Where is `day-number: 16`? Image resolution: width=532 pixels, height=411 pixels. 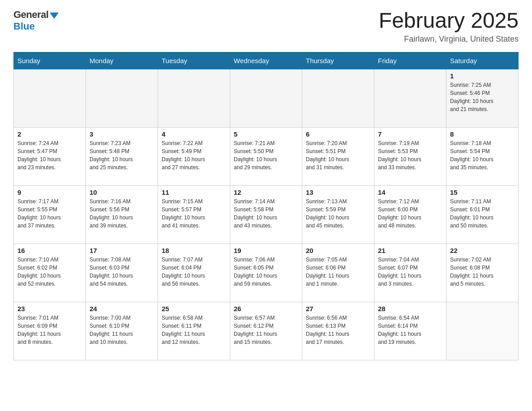 day-number: 16 is located at coordinates (50, 251).